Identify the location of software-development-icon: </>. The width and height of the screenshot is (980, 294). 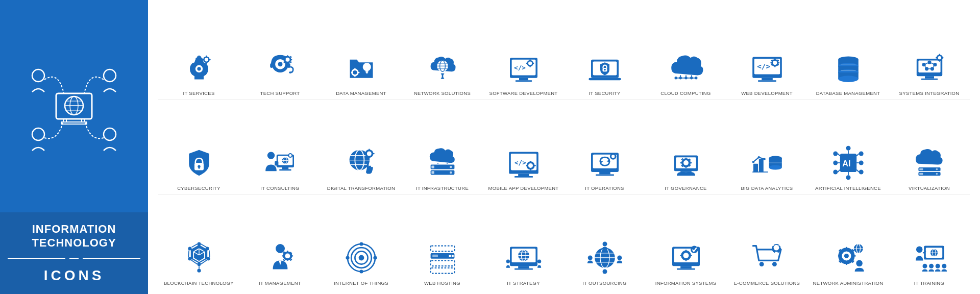
(524, 68).